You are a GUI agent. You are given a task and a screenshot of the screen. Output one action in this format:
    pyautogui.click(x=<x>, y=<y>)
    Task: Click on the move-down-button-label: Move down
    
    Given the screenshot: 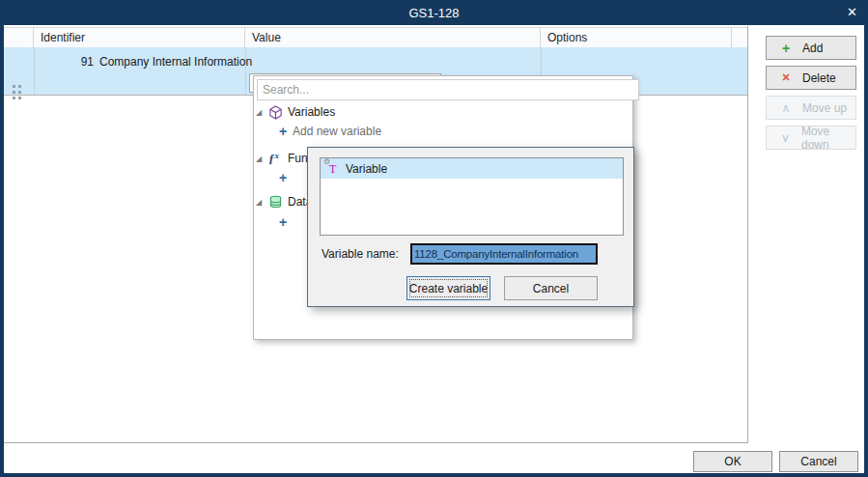 What is the action you would take?
    pyautogui.click(x=828, y=138)
    